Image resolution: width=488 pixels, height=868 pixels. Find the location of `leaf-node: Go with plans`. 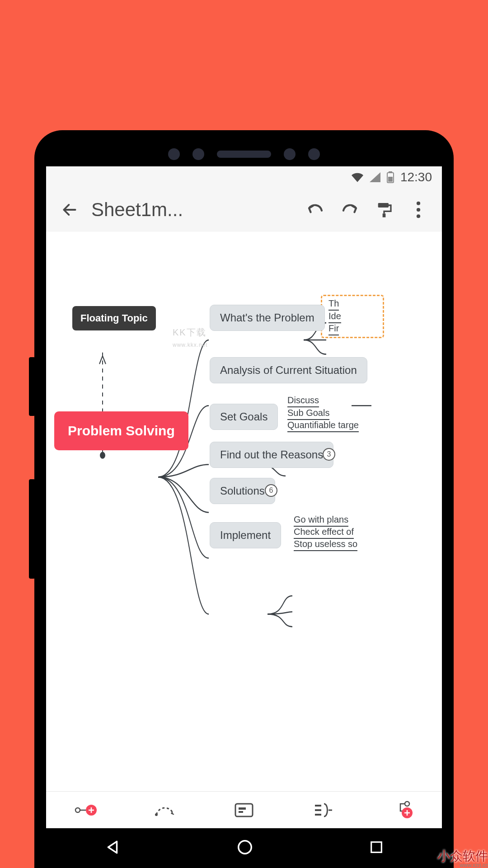

leaf-node: Go with plans is located at coordinates (321, 521).